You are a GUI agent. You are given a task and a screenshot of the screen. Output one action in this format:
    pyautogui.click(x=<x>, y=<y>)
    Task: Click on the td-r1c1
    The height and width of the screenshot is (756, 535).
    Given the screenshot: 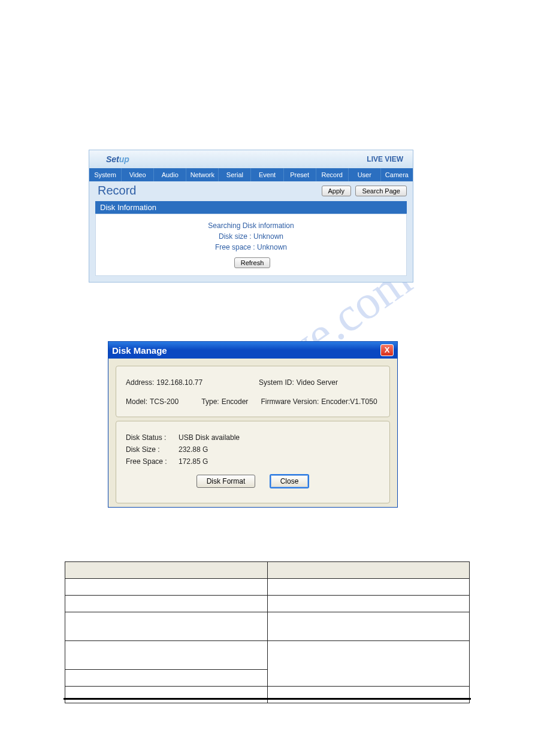 What is the action you would take?
    pyautogui.click(x=167, y=587)
    